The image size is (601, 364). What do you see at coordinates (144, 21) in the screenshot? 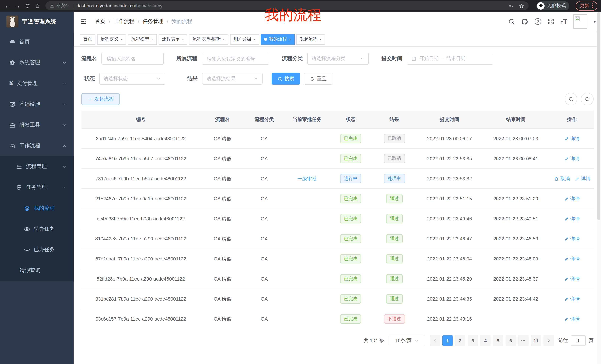
I see `breadcrumb: 首页/工作流程/任务管理/我的流程` at bounding box center [144, 21].